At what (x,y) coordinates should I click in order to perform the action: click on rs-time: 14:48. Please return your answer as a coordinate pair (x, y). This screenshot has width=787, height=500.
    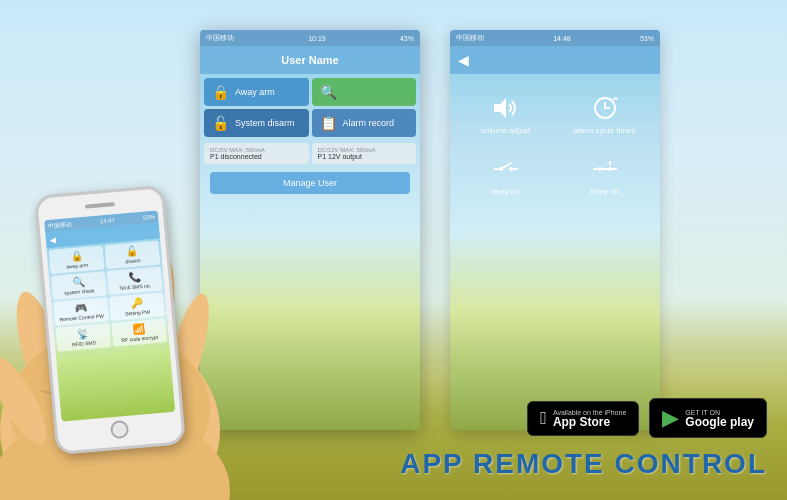
    Looking at the image, I should click on (562, 38).